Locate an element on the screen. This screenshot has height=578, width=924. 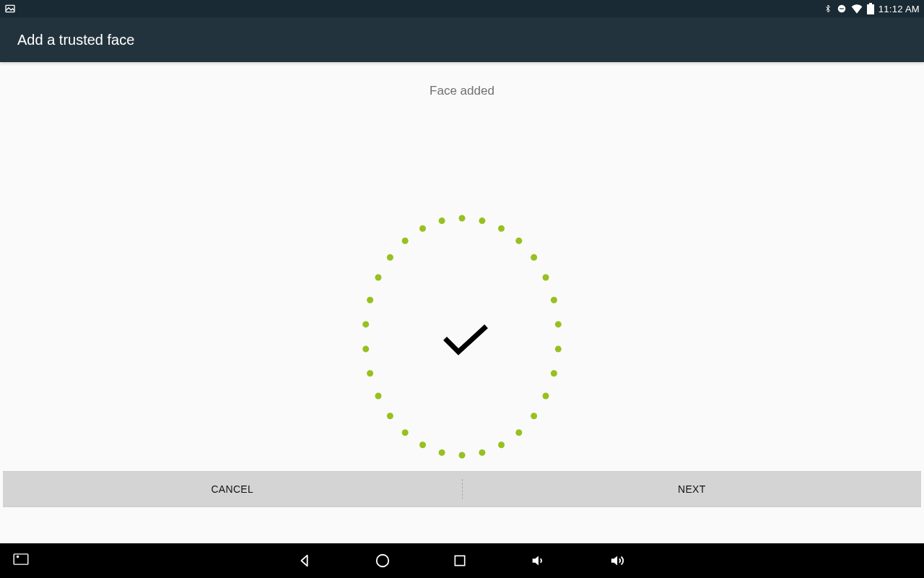
home-button is located at coordinates (383, 561).